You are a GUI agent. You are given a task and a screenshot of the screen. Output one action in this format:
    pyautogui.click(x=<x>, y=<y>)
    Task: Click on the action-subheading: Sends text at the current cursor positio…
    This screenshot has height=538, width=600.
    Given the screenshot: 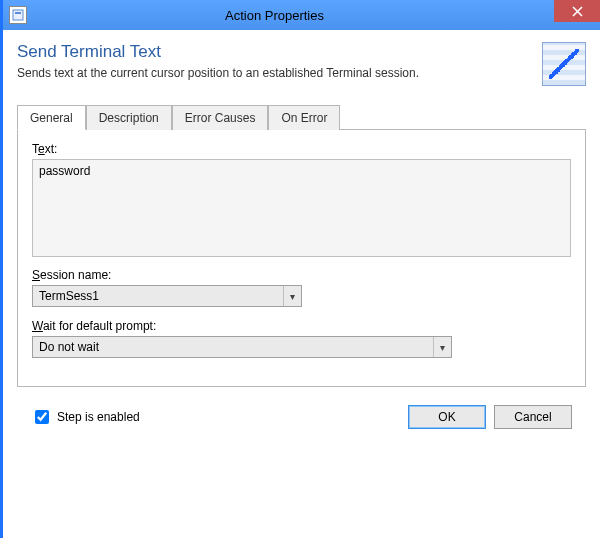 What is the action you would take?
    pyautogui.click(x=276, y=73)
    